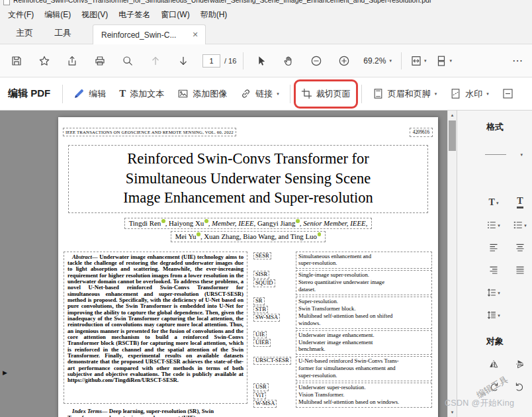 The height and width of the screenshot is (417, 532). I want to click on author-text: , Haiyong Xu, so click(185, 223).